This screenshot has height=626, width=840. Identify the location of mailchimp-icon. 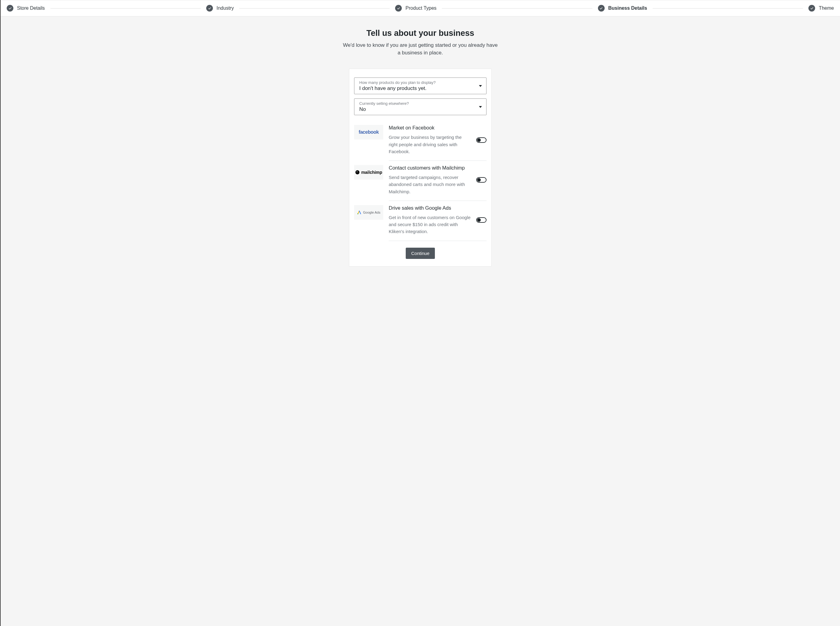
(358, 172).